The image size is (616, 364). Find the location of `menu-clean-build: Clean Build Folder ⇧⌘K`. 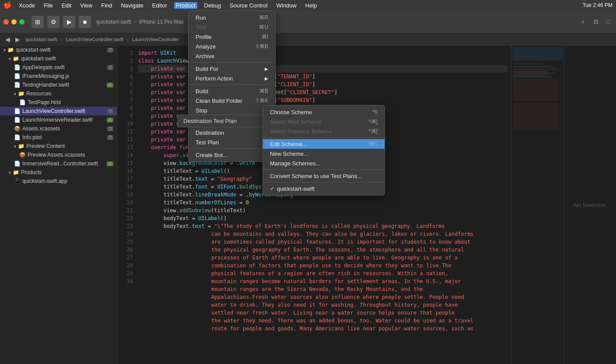

menu-clean-build: Clean Build Folder ⇧⌘K is located at coordinates (232, 101).